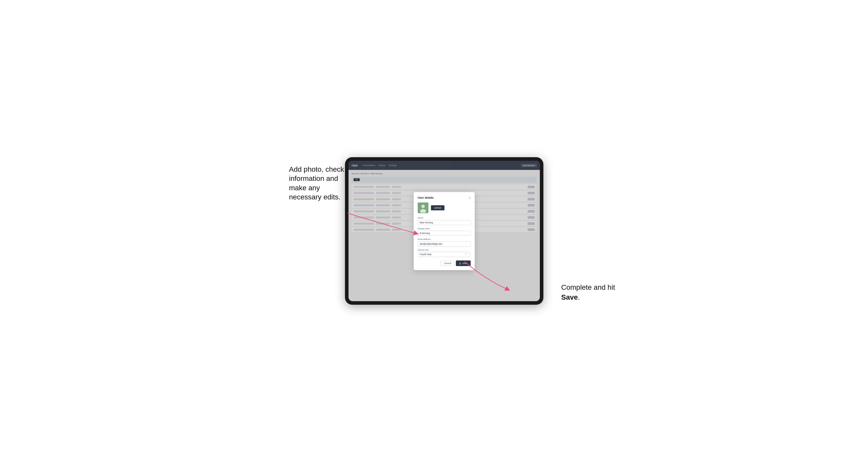 This screenshot has height=467, width=868. Describe the element at coordinates (444, 231) in the screenshot. I see `user-details-modal: User details × Uploa` at that location.